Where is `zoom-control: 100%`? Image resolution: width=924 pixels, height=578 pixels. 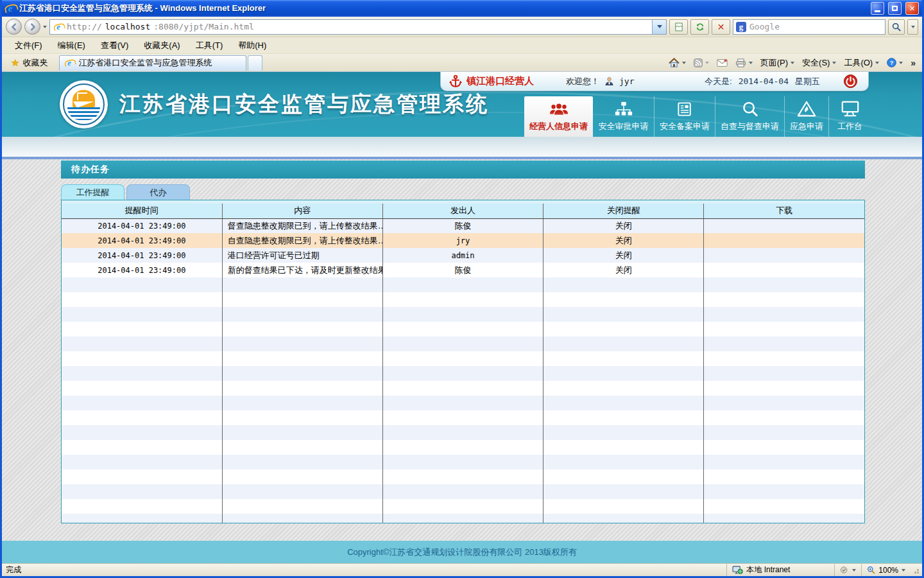
zoom-control: 100% is located at coordinates (883, 570).